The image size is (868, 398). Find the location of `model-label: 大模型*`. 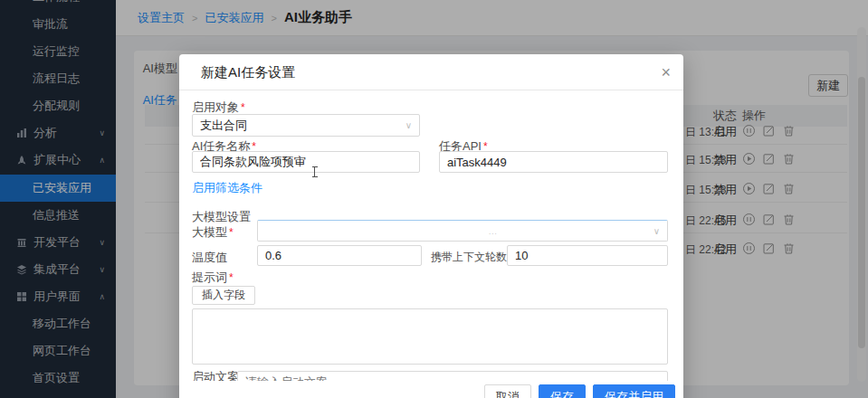

model-label: 大模型* is located at coordinates (213, 232).